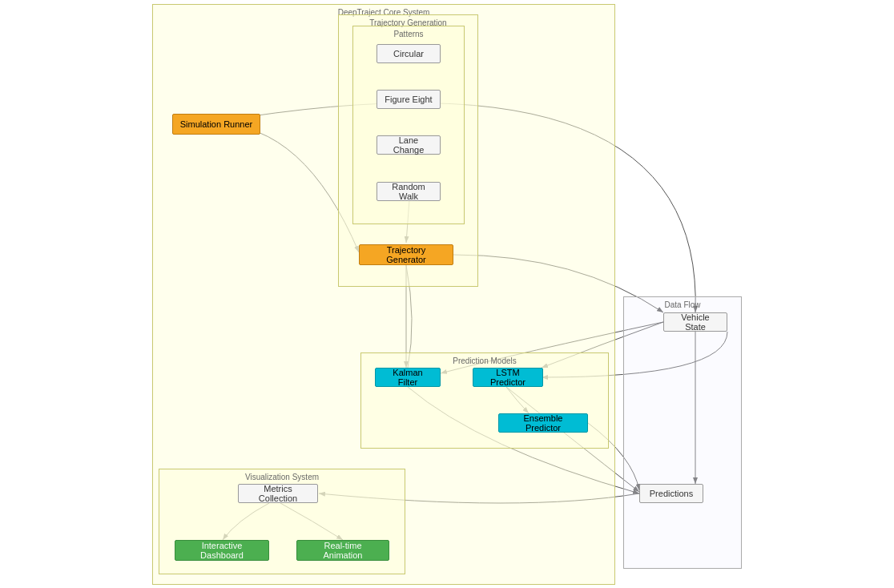 Image resolution: width=894 pixels, height=588 pixels. I want to click on visualization-label: Visualization System, so click(282, 477).